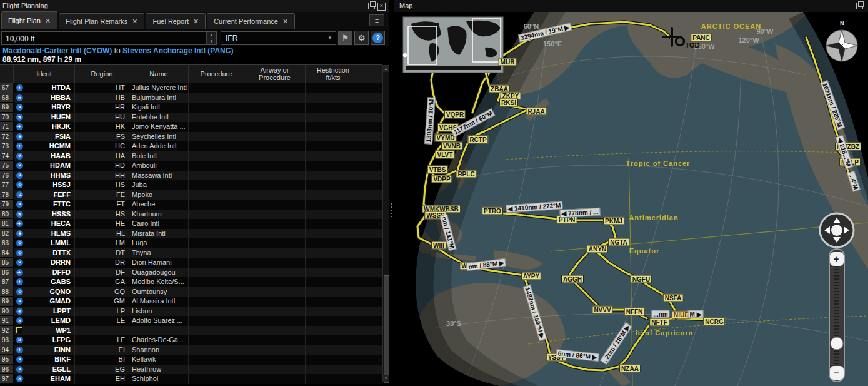  I want to click on table-row: 81✈HECAHECairo Intl, so click(191, 224).